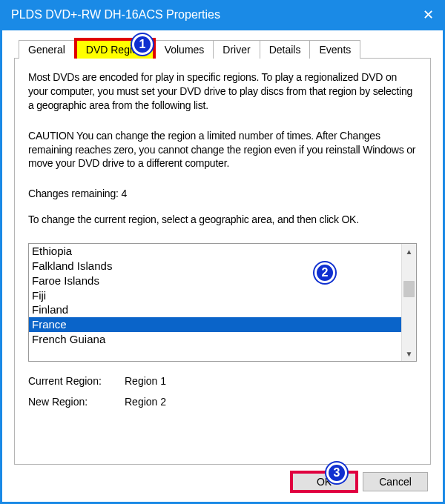  I want to click on annotation-badge-1: 1, so click(142, 44).